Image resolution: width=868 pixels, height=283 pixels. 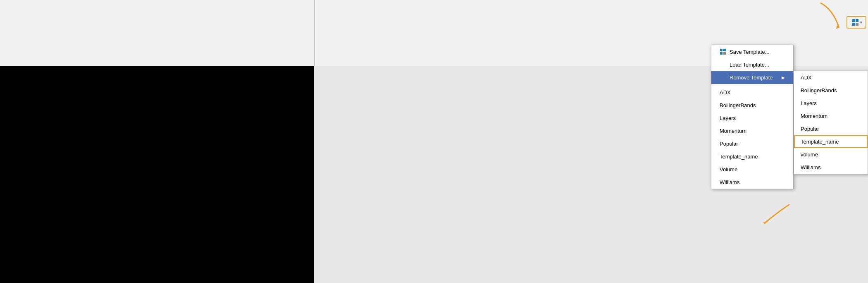 What do you see at coordinates (831, 129) in the screenshot?
I see `sub-popular: Popular` at bounding box center [831, 129].